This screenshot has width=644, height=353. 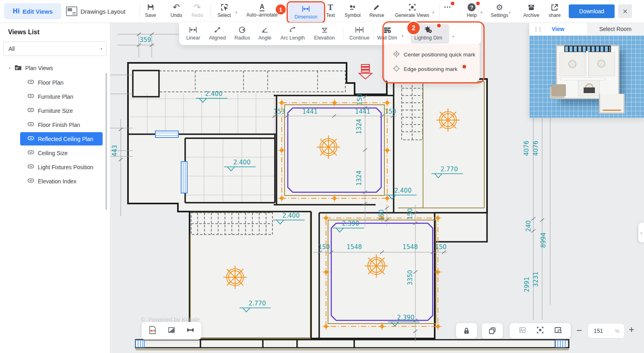 What do you see at coordinates (555, 10) in the screenshot?
I see `share-button: share` at bounding box center [555, 10].